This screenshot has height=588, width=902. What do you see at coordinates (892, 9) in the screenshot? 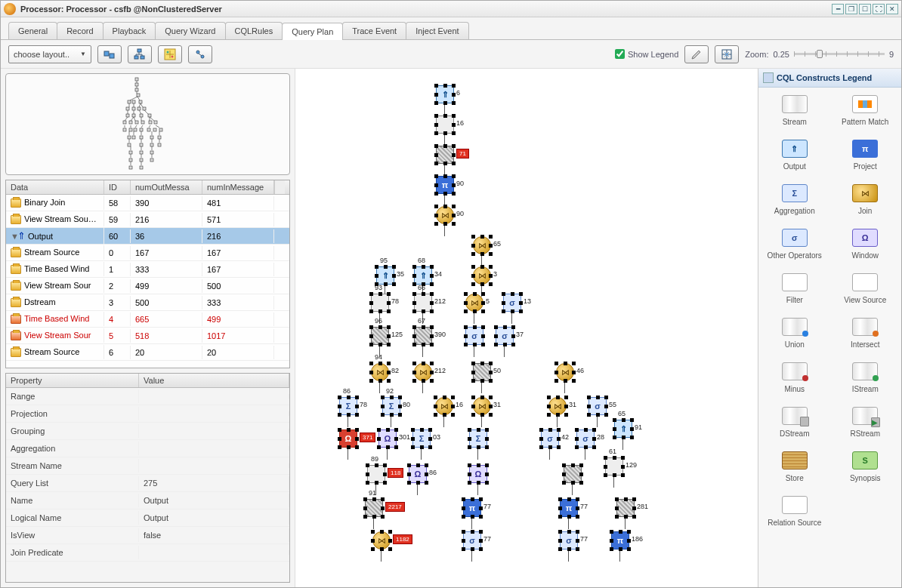
I see `close-button: ✕` at bounding box center [892, 9].